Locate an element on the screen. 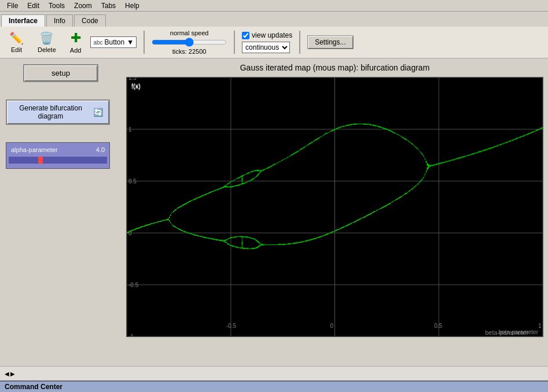 The height and width of the screenshot is (392, 548). delete-label: Delete is located at coordinates (47, 50).